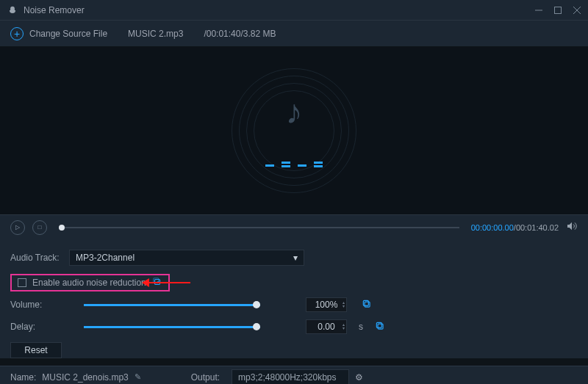  Describe the element at coordinates (577, 10) in the screenshot. I see `close-icon` at that location.